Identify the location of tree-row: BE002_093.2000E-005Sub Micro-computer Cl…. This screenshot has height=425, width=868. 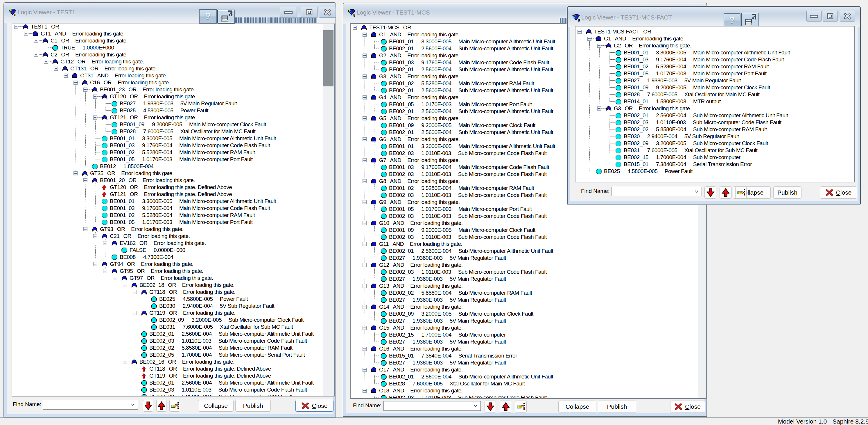
(231, 320).